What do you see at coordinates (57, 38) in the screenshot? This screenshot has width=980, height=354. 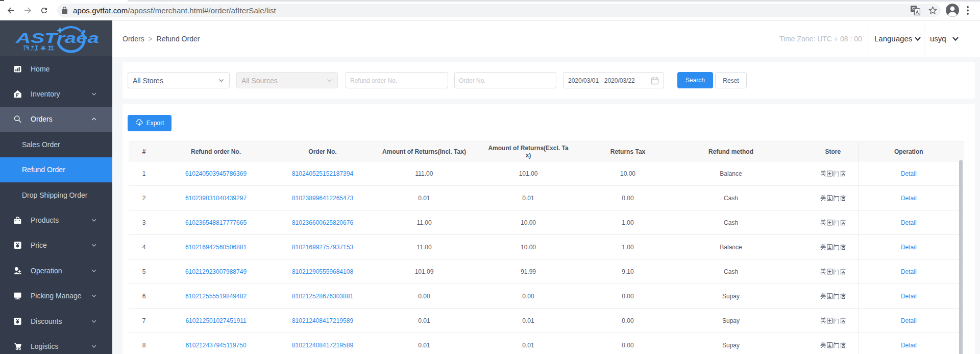 I see `svg-text: ASTraea` at bounding box center [57, 38].